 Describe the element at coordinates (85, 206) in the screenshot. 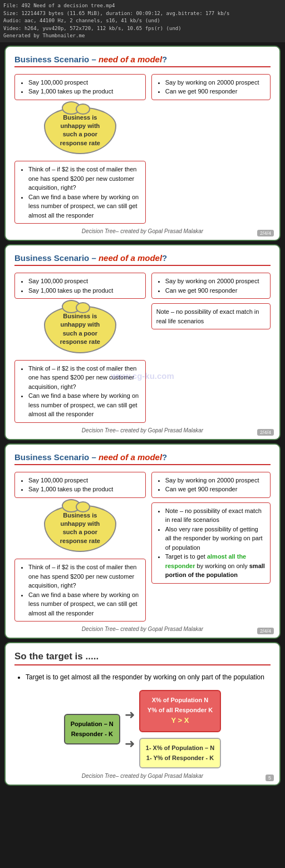

I see `slide1-bullet2-item2: Can we find a base where by working on l…` at that location.